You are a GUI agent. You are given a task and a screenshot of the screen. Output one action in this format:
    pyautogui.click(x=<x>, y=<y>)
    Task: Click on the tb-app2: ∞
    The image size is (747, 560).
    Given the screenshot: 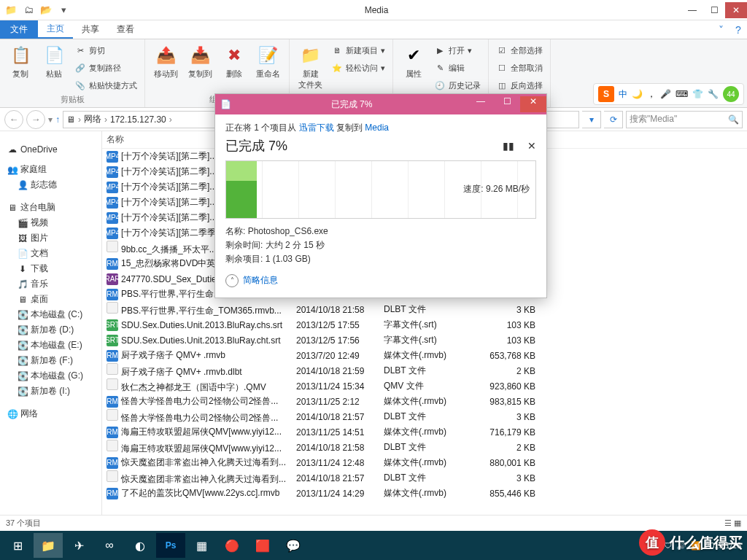 What is the action you would take?
    pyautogui.click(x=109, y=545)
    